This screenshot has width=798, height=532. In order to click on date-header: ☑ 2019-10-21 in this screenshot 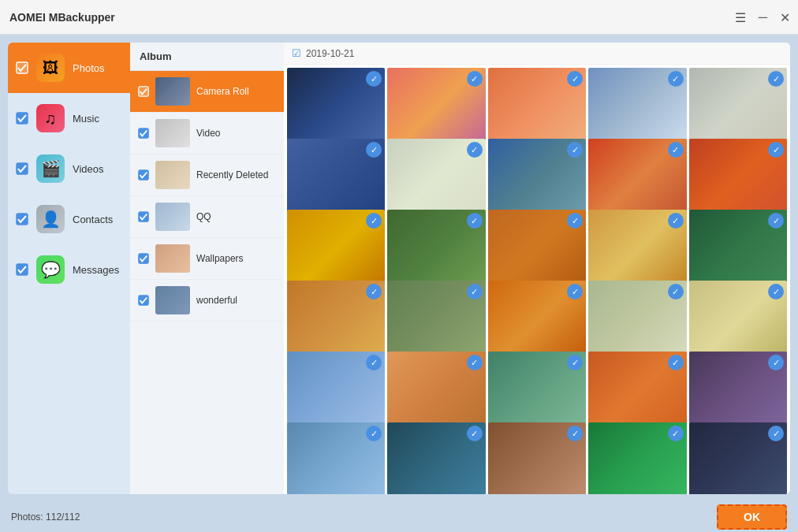, I will do `click(537, 54)`.